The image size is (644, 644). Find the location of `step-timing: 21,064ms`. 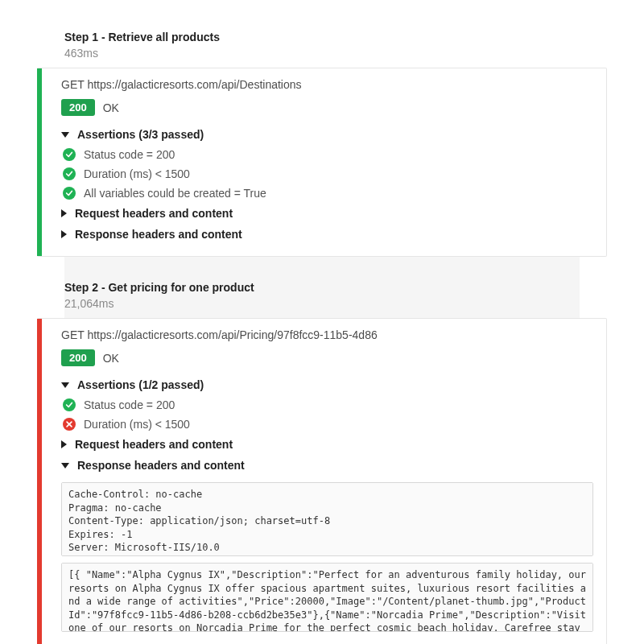

step-timing: 21,064ms is located at coordinates (322, 303).